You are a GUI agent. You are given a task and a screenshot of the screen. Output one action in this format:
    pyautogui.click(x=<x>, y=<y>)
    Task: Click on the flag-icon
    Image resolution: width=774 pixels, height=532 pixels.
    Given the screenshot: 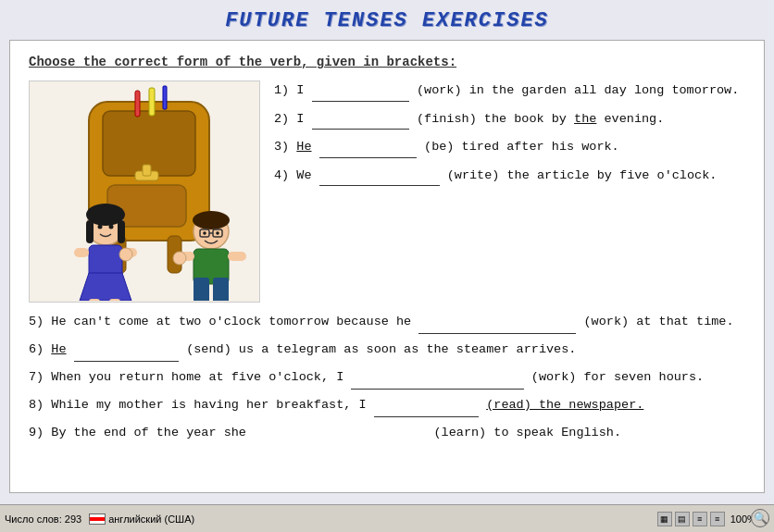 What is the action you would take?
    pyautogui.click(x=97, y=519)
    